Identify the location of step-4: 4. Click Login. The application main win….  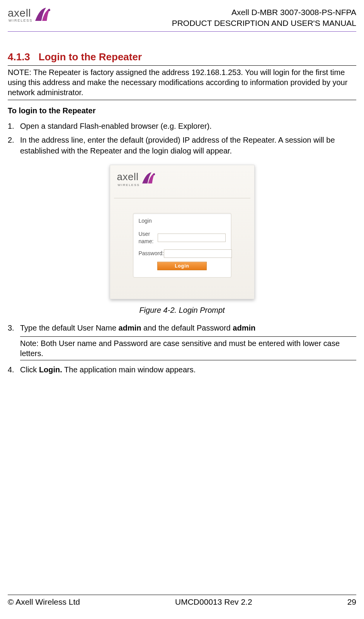
(182, 370).